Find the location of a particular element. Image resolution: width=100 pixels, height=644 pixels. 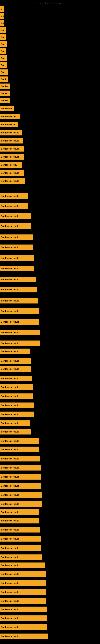

bottleneck-bar-72: Bottleneck result is located at coordinates (24, 636).